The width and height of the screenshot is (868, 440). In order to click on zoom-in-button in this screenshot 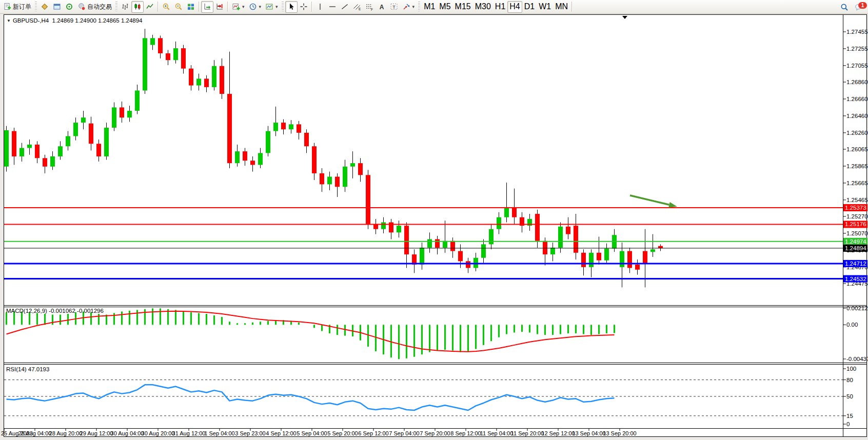, I will do `click(166, 7)`.